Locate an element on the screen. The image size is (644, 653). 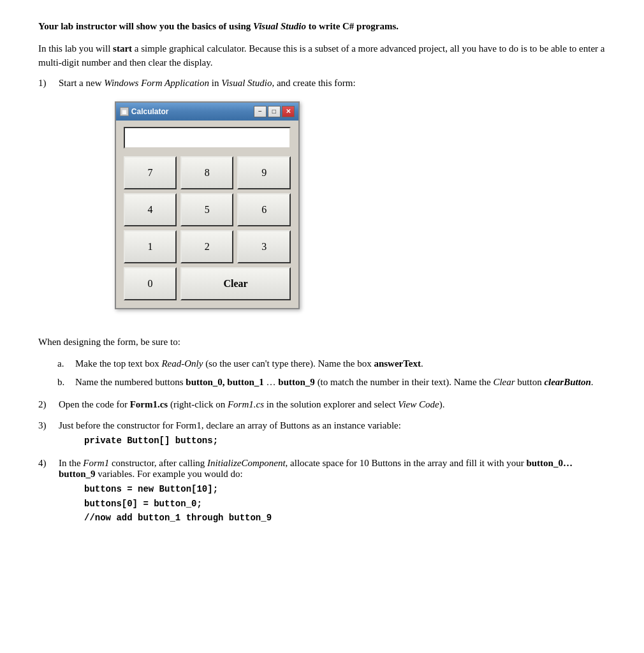
clear-button: Clear is located at coordinates (236, 284).